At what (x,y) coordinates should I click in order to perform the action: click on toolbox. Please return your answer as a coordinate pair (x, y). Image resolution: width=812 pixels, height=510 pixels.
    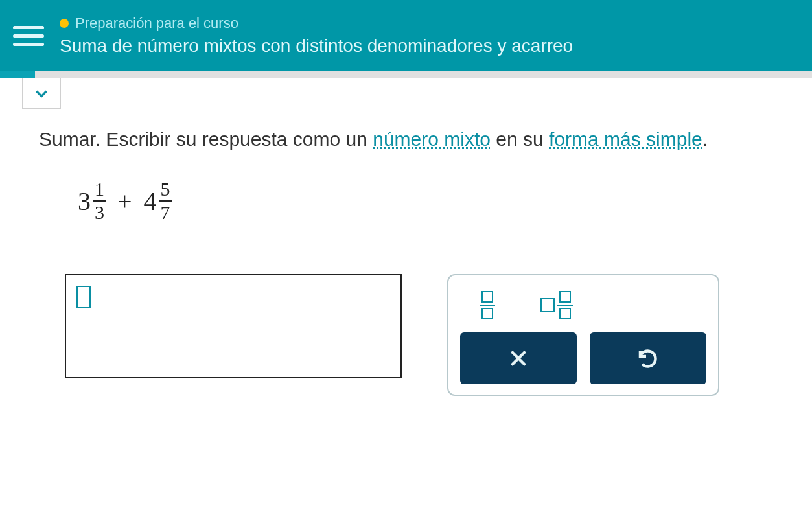
    Looking at the image, I should click on (583, 335).